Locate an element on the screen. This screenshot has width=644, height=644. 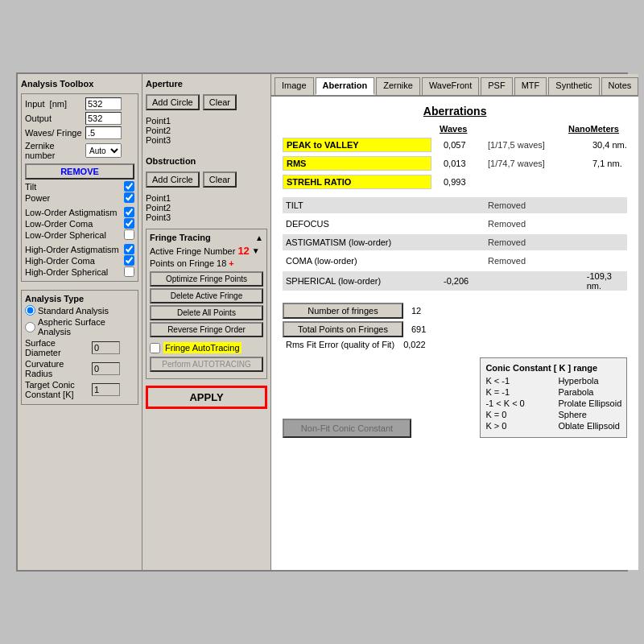
peak-valley-waves: [1/17,5 waves] is located at coordinates (540, 145).